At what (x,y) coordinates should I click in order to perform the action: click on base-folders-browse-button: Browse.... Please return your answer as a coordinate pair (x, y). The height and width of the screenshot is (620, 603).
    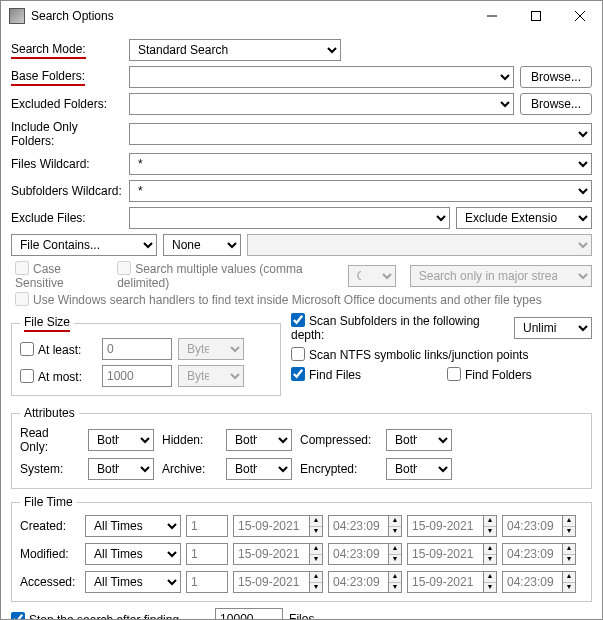
    Looking at the image, I should click on (556, 77).